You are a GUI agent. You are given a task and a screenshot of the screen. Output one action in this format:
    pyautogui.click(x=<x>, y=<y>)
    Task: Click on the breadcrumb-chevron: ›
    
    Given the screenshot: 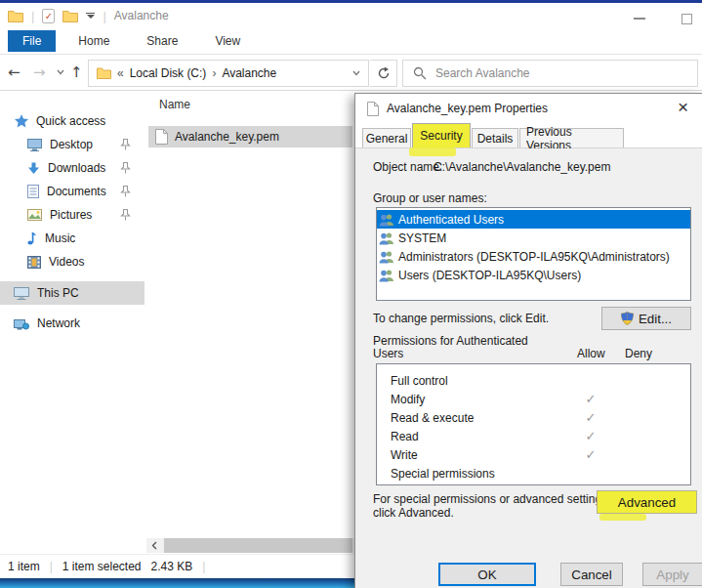 What is the action you would take?
    pyautogui.click(x=214, y=73)
    